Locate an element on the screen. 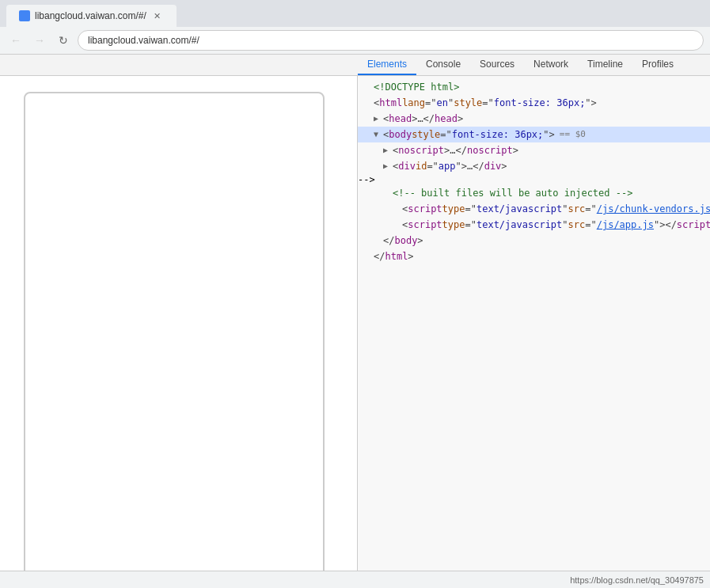 This screenshot has height=588, width=710. code-line-doctype: <!DOCTYPE html> is located at coordinates (533, 87).